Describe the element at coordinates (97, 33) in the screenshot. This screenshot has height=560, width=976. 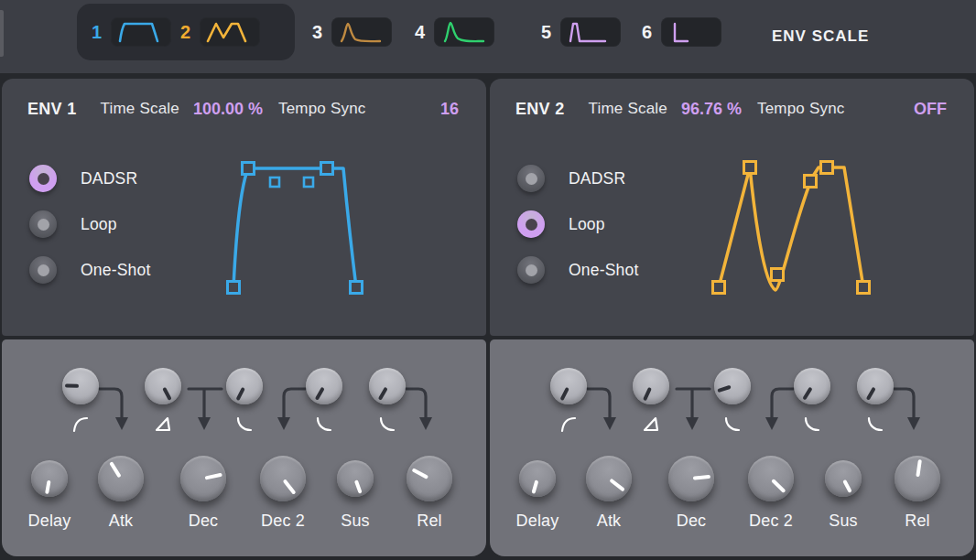
I see `tab-env-1-number: 1` at that location.